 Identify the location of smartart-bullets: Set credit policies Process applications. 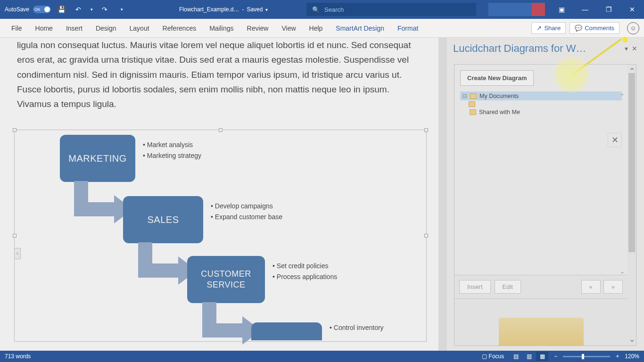
(305, 269).